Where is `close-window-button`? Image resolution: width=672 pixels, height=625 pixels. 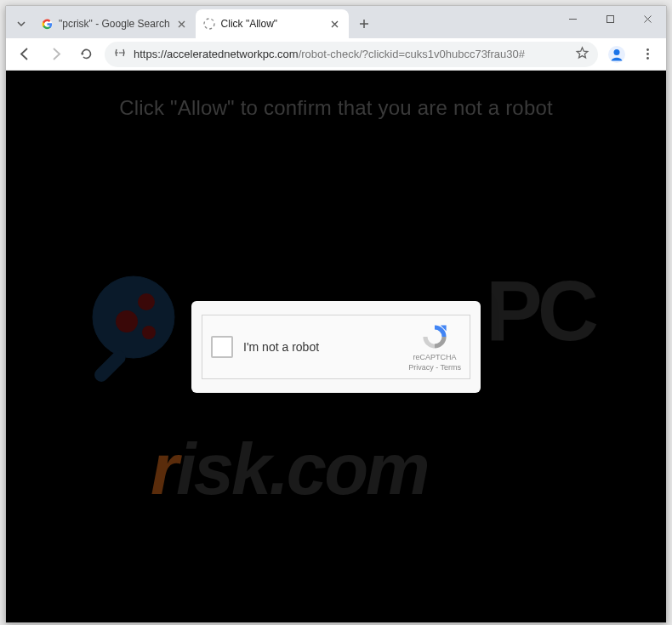
close-window-button is located at coordinates (647, 19).